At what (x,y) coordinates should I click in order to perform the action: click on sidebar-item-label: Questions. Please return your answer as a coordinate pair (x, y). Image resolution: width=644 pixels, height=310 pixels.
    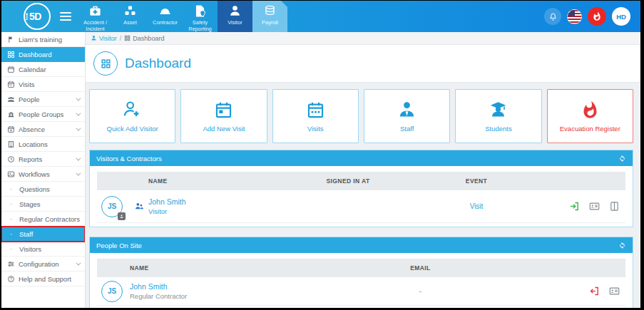
    Looking at the image, I should click on (34, 190).